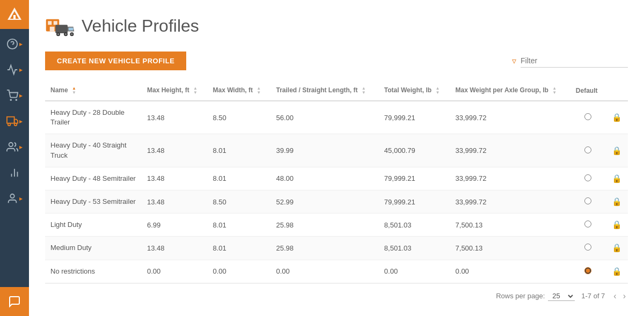 This screenshot has width=644, height=316. Describe the element at coordinates (60, 26) in the screenshot. I see `page-header-icon` at that location.